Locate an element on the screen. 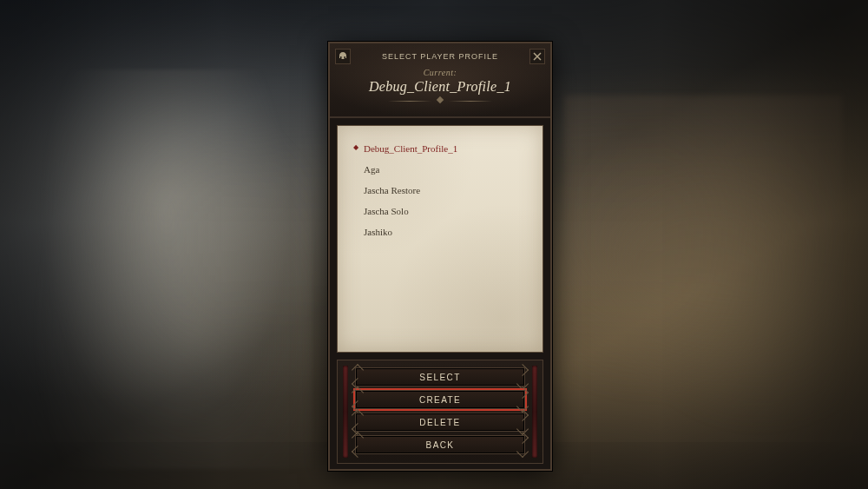 The image size is (868, 489). panel-header: SELECT PLAYER PROFILE Current: Debug_Cli… is located at coordinates (440, 81).